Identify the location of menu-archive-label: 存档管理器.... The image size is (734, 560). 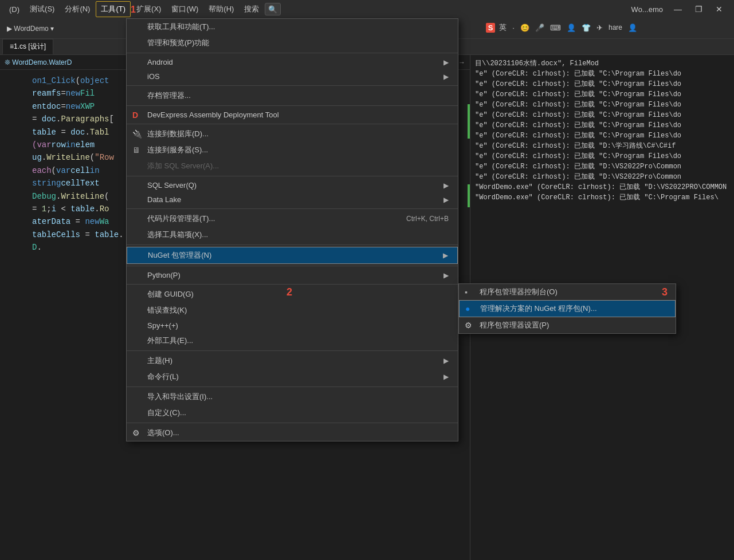
(169, 96).